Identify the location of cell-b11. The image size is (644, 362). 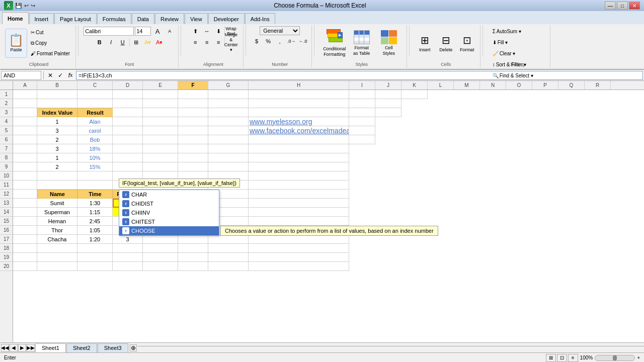
(57, 185).